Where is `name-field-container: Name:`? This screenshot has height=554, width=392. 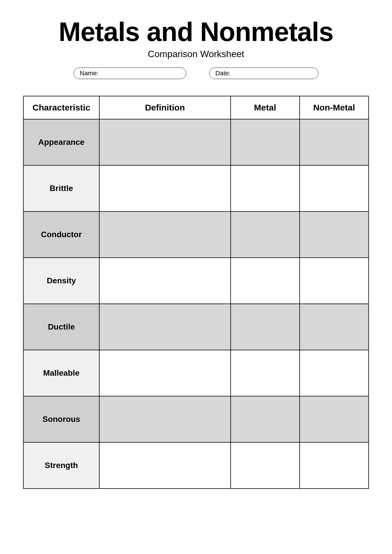 name-field-container: Name: is located at coordinates (130, 73).